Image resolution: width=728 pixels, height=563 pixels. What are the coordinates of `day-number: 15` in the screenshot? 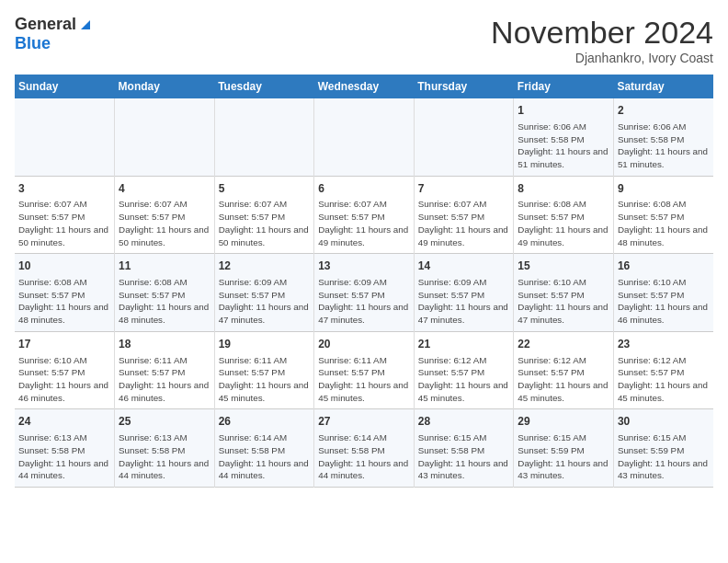 It's located at (563, 267).